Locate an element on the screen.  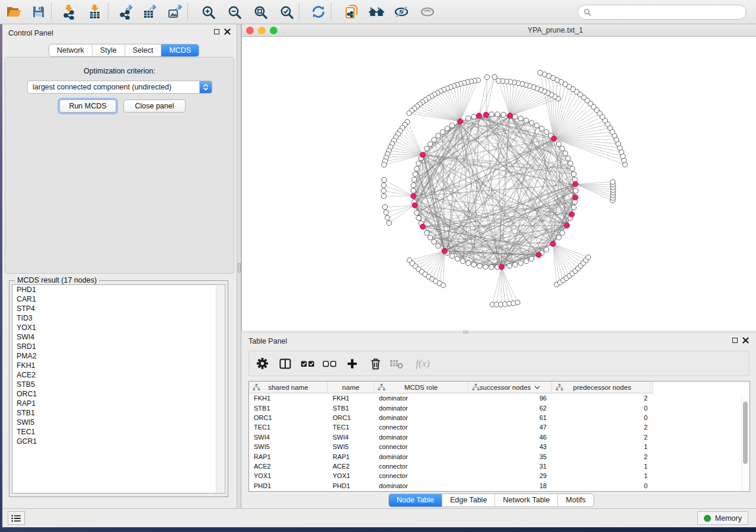
cell-name: ACE2 is located at coordinates (351, 466).